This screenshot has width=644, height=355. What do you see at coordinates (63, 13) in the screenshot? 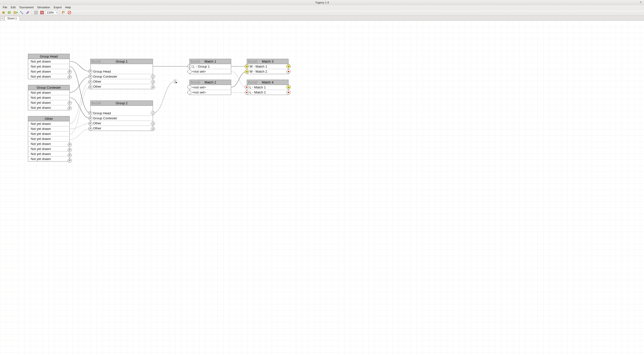
I see `tool-flag-icon` at bounding box center [63, 13].